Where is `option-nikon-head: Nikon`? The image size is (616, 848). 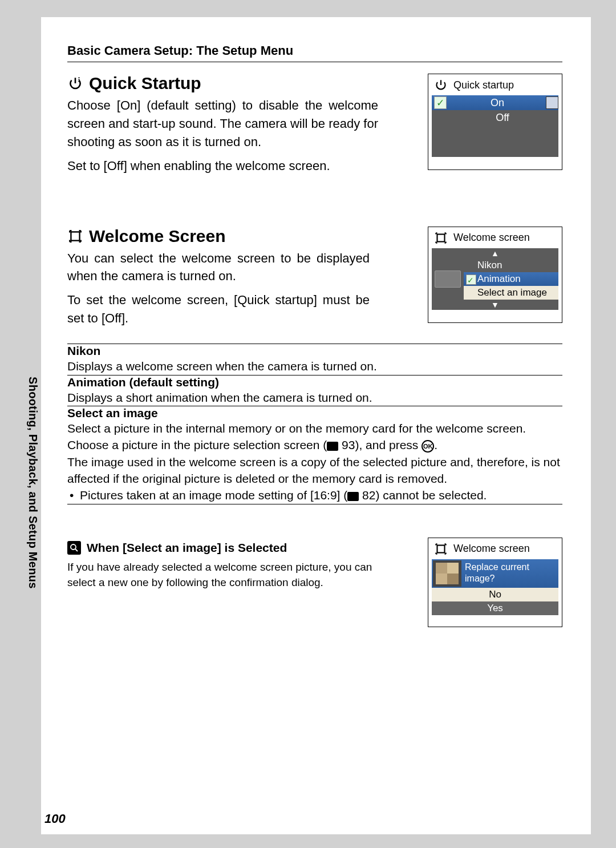 option-nikon-head: Nikon is located at coordinates (315, 352).